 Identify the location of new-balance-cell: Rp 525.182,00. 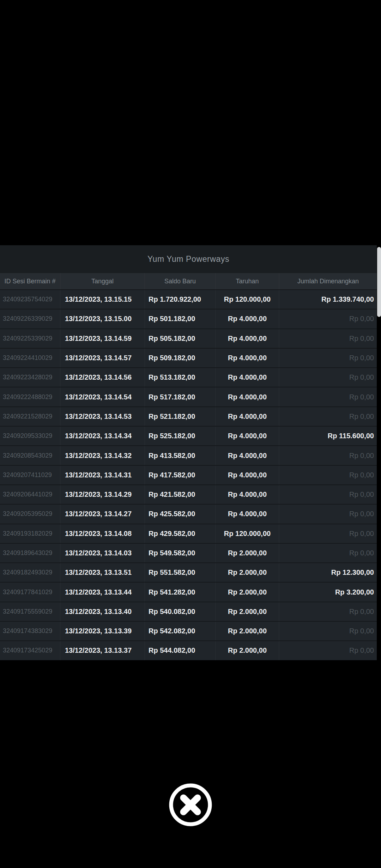
(180, 436).